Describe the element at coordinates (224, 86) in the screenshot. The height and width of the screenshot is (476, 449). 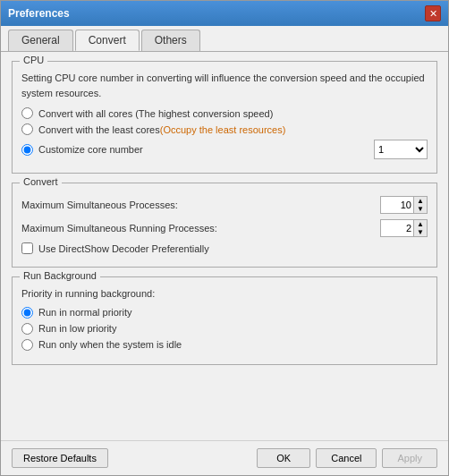
I see `cpu-description: Setting CPU core number in converting wi…` at that location.